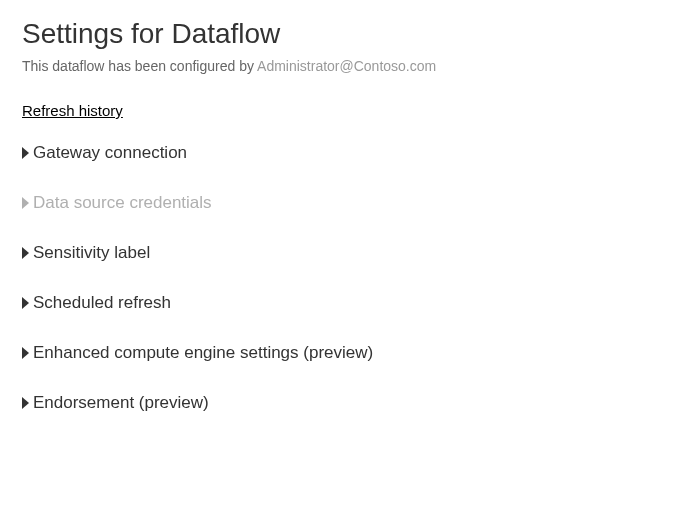  Describe the element at coordinates (140, 66) in the screenshot. I see `subtitle-prefix: This dataflow has been configured by` at that location.